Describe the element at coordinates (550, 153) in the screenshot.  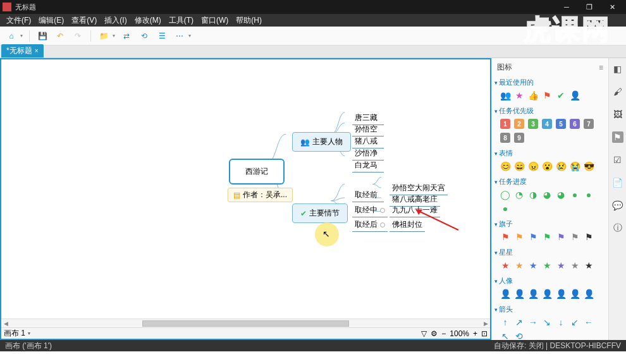
I see `section-smiley: 表情` at that location.